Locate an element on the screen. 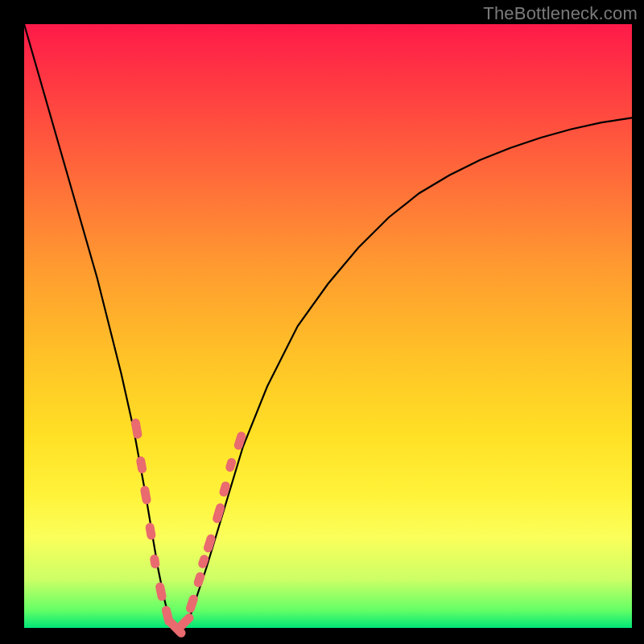  bead-group is located at coordinates (188, 528).